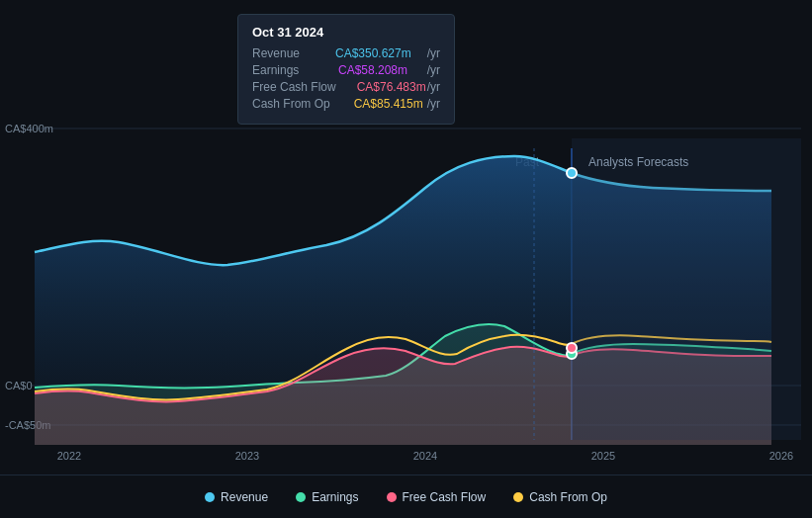  I want to click on tooltip-earnings-unit: /yr, so click(433, 70).